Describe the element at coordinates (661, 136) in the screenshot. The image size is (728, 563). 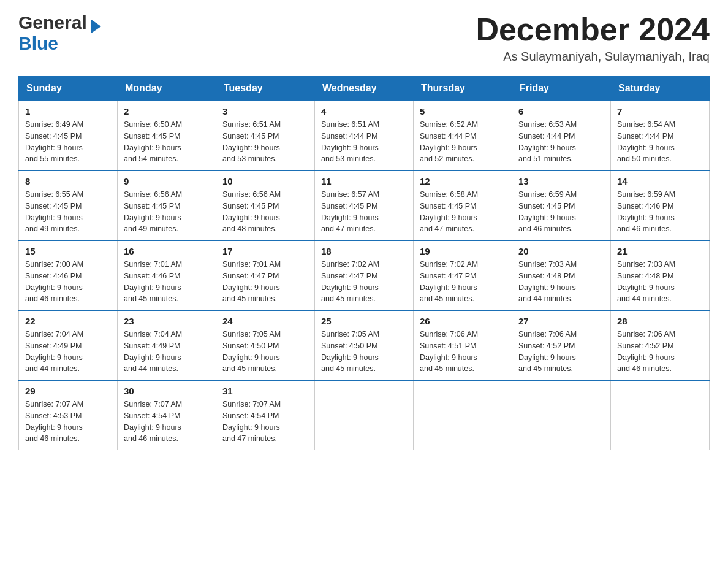
I see `calendar-cell: 7 Sunrise: 6:54 AM Sunset: 4:44 PM Dayli…` at that location.